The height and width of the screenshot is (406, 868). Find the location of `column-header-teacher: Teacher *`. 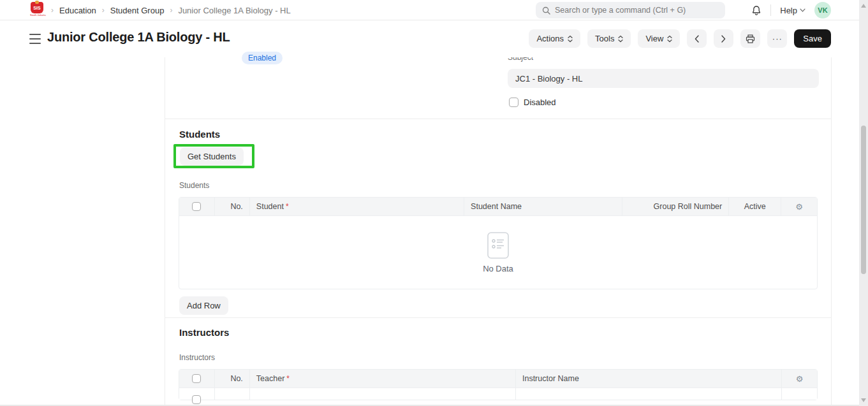

column-header-teacher: Teacher * is located at coordinates (383, 379).